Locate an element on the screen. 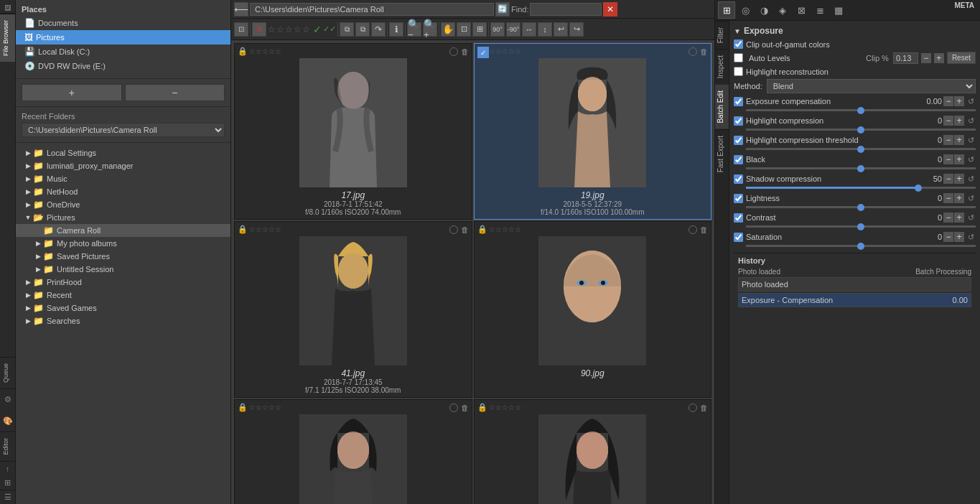  highlight-comp-minus: − is located at coordinates (948, 121).